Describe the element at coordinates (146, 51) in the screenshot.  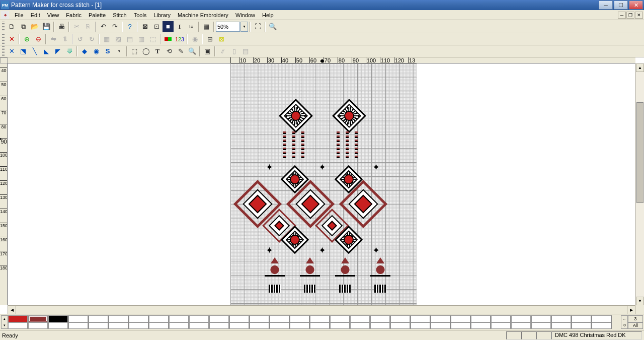
I see `select-oval-icon: ◯` at that location.